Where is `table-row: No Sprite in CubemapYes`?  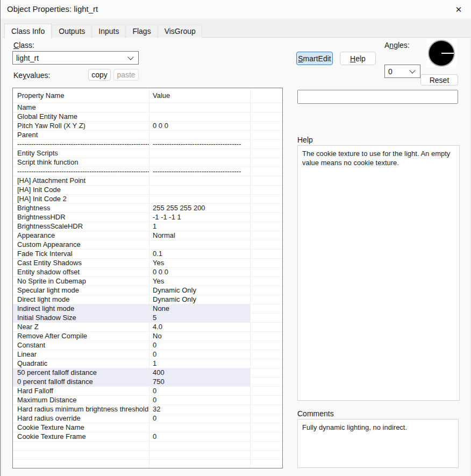 table-row: No Sprite in CubemapYes is located at coordinates (147, 282).